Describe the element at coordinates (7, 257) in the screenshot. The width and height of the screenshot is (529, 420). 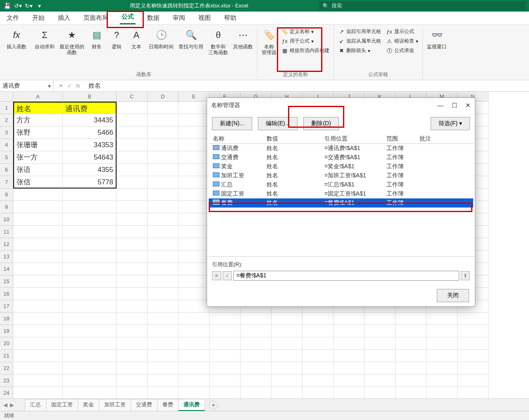
I see `row-header: 13` at that location.